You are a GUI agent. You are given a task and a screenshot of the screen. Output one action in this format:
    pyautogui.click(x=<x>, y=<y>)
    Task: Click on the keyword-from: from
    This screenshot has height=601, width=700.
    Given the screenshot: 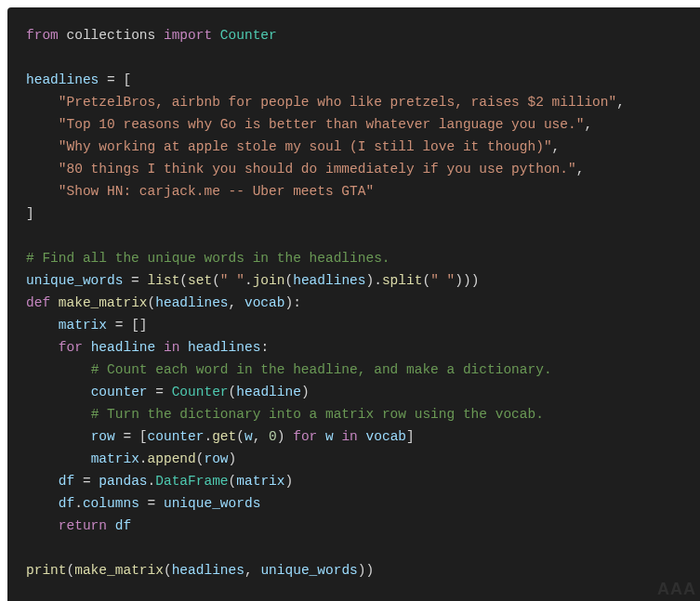 What is the action you would take?
    pyautogui.click(x=43, y=35)
    